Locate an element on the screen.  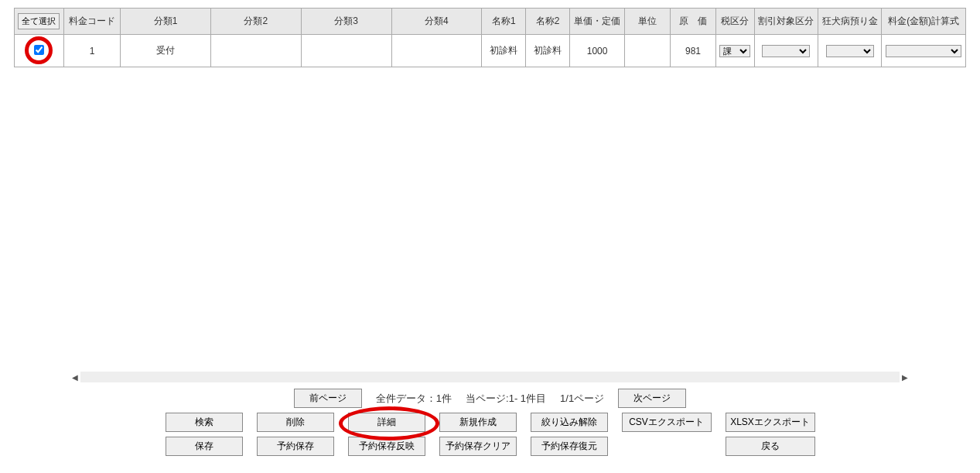
cell-cat4 is located at coordinates (436, 51).